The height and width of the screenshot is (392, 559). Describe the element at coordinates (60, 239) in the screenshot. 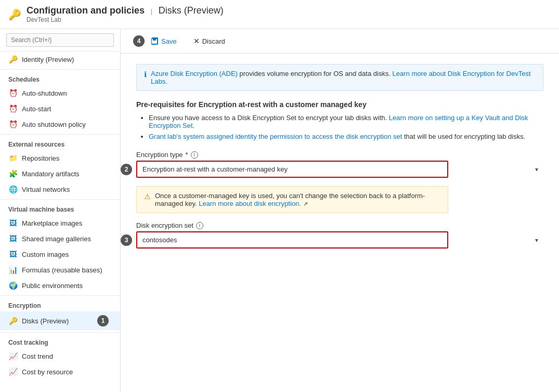

I see `sidebar-item-shared-image-galleries: 🖼 Shared image galleries` at that location.